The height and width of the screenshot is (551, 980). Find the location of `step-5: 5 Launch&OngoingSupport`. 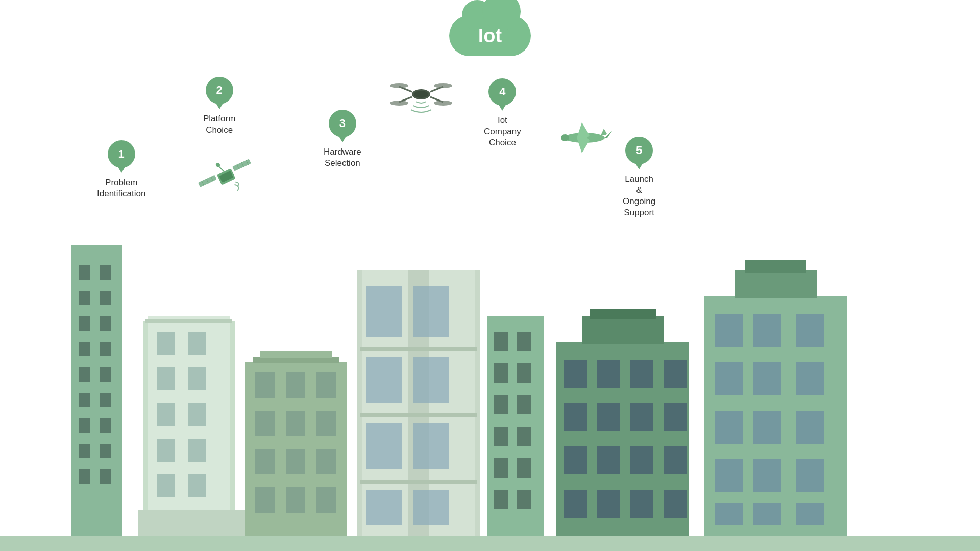

step-5: 5 Launch&OngoingSupport is located at coordinates (639, 178).